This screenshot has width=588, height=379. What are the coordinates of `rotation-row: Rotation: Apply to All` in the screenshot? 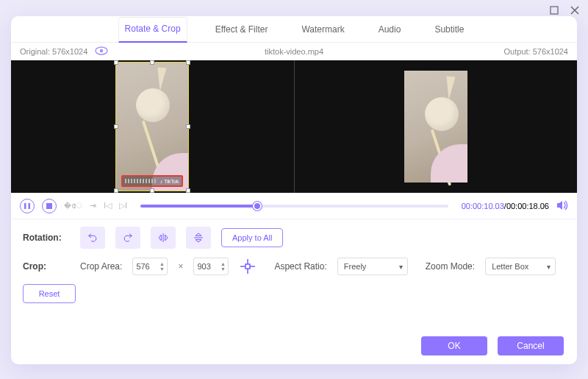 It's located at (294, 238).